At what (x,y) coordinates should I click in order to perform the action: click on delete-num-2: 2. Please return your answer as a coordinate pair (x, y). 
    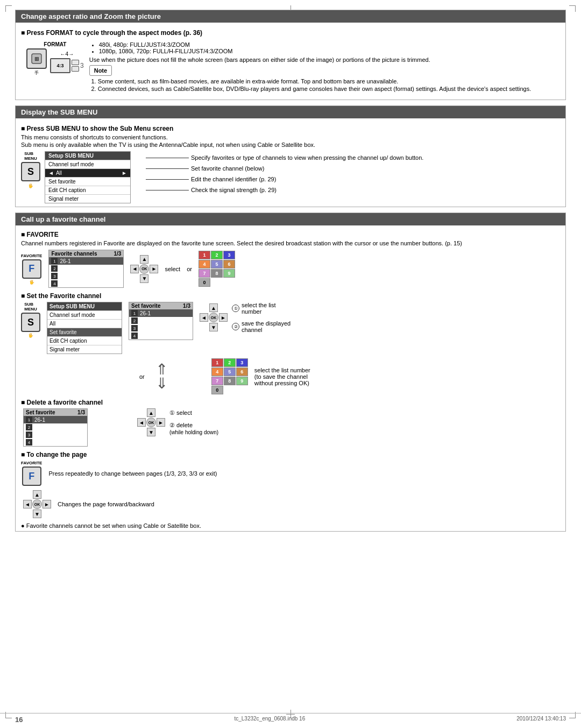
    Looking at the image, I should click on (29, 427).